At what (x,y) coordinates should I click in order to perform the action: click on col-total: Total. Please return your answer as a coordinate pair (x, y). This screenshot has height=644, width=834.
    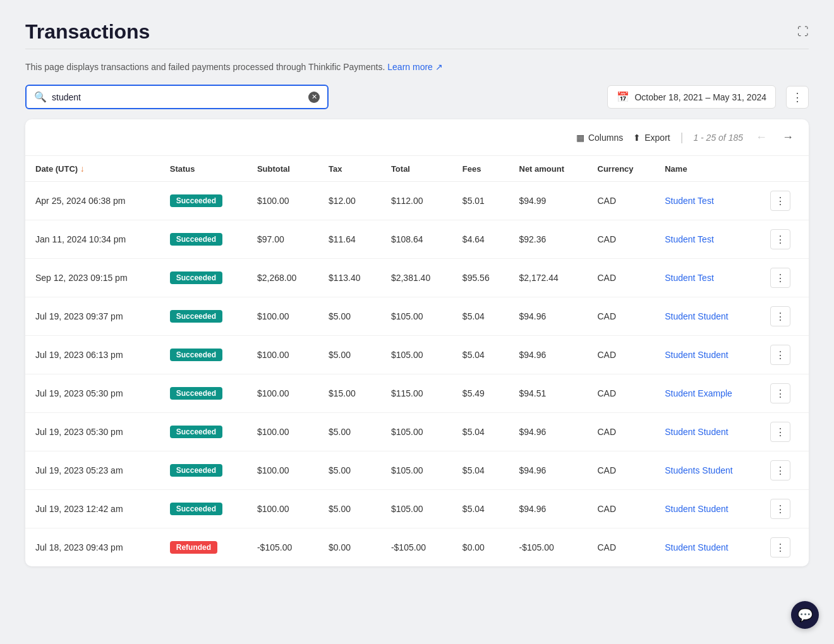
    Looking at the image, I should click on (417, 169).